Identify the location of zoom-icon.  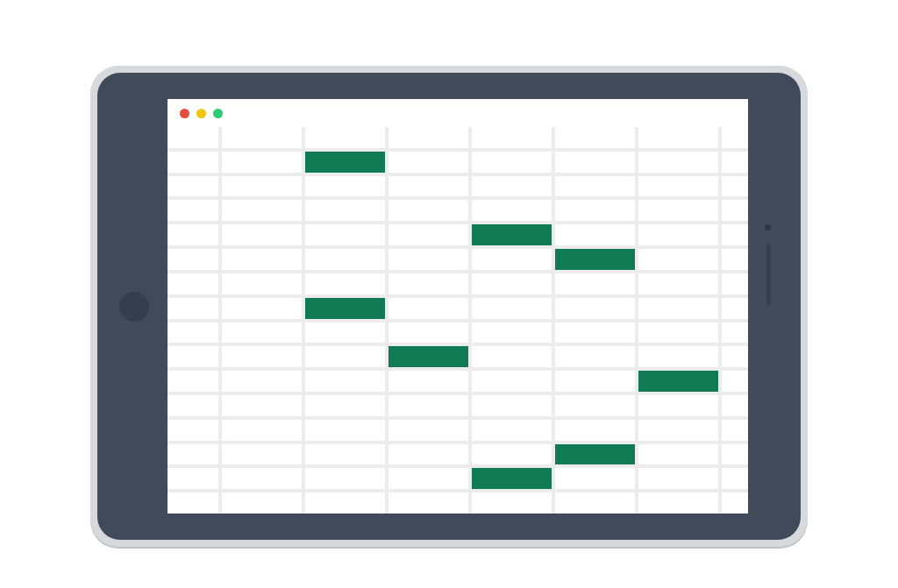
(217, 114).